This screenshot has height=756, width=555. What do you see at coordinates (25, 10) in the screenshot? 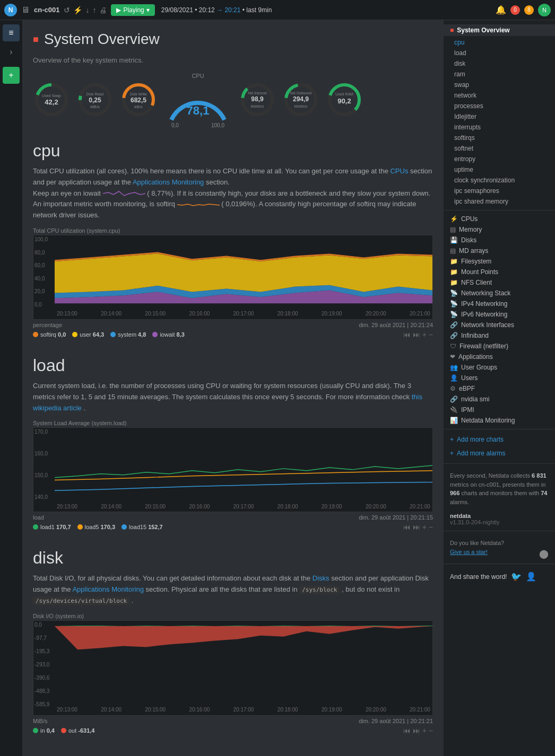
I see `monitor-icon: 🖥` at bounding box center [25, 10].